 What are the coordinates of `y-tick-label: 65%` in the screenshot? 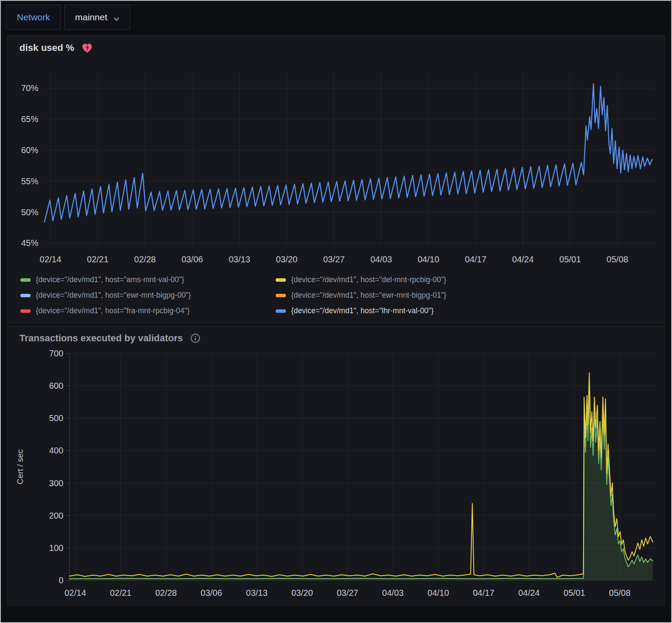 It's located at (30, 119).